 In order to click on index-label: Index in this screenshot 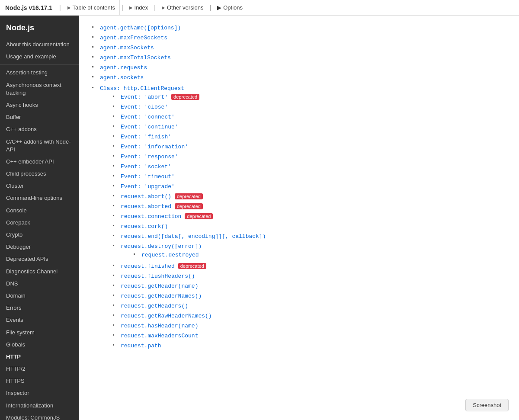, I will do `click(141, 8)`.